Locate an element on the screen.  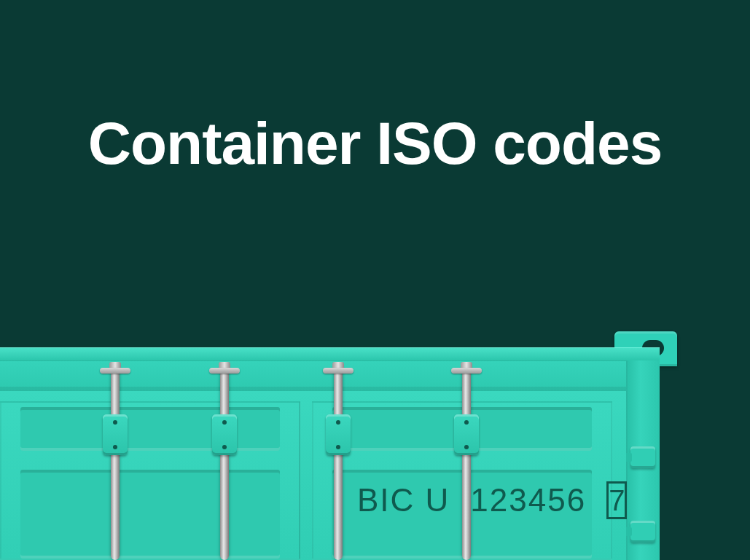
container-code: BIC U 123456 7 is located at coordinates (487, 500).